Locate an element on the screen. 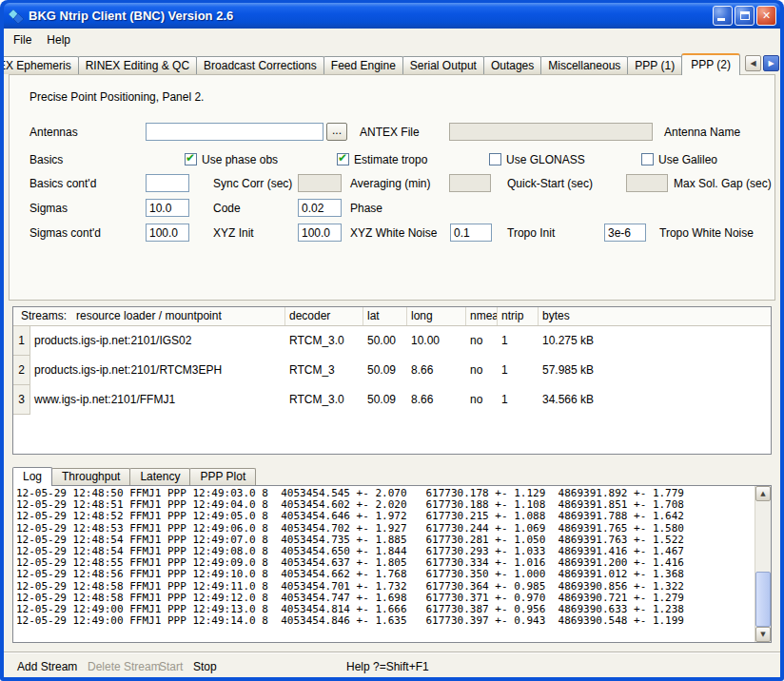  sync-corr-input is located at coordinates (167, 183).